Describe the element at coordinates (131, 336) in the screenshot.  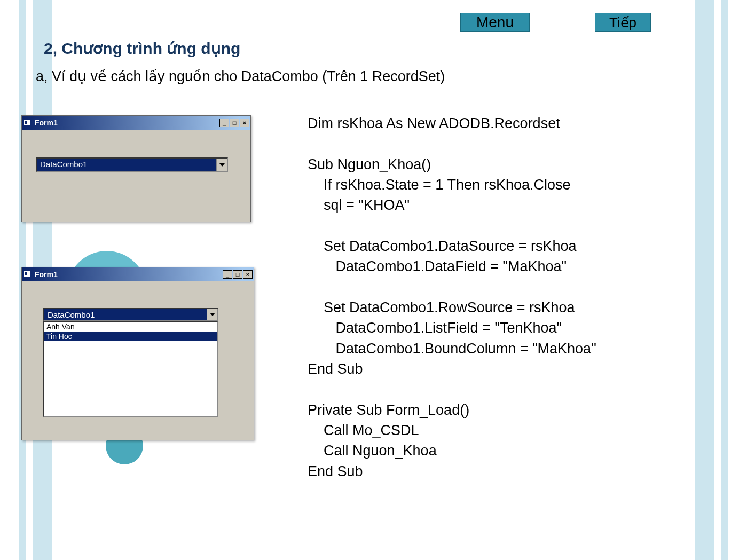
I see `list-item: Tin Hoc` at that location.